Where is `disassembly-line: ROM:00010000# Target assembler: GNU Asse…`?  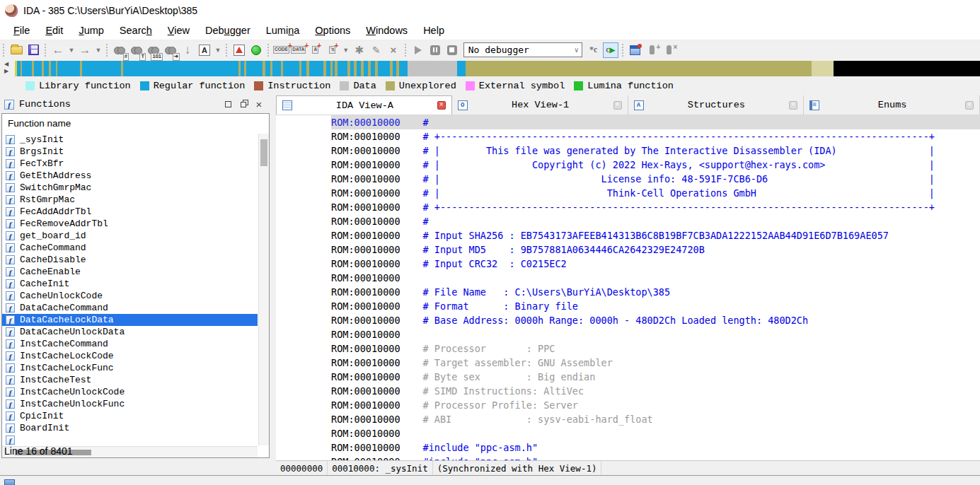 disassembly-line: ROM:00010000# Target assembler: GNU Asse… is located at coordinates (655, 363).